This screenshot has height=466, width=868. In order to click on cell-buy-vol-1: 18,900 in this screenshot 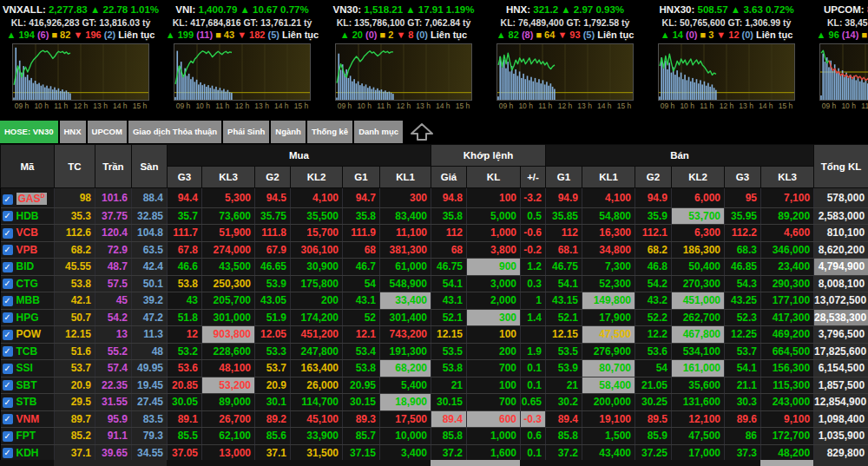, I will do `click(406, 403)`.